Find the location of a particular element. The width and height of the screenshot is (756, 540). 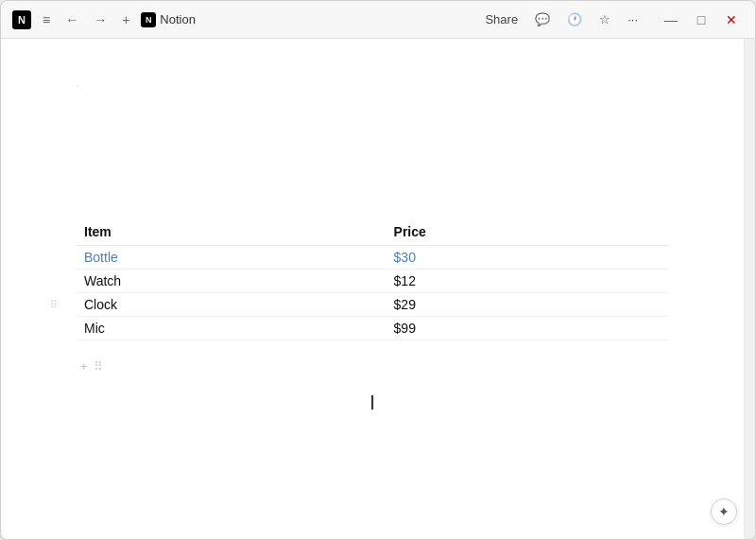

minimize-button: — is located at coordinates (671, 20).